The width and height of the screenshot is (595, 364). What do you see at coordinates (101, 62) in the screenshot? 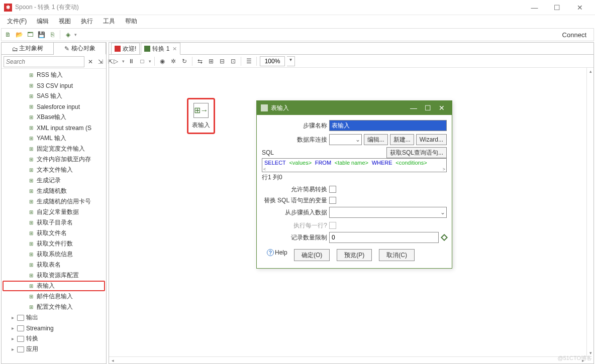
I see `expand-all-icon: ⇲` at bounding box center [101, 62].